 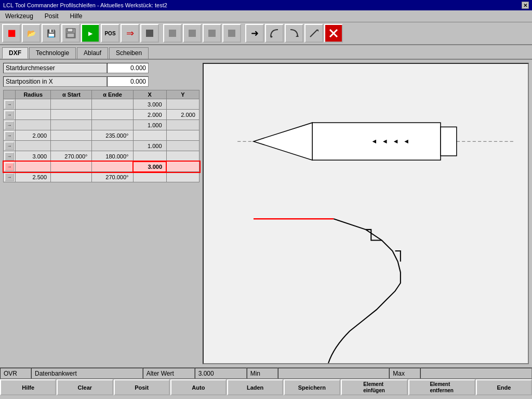 I want to click on row-arrow-8: →, so click(x=9, y=177).